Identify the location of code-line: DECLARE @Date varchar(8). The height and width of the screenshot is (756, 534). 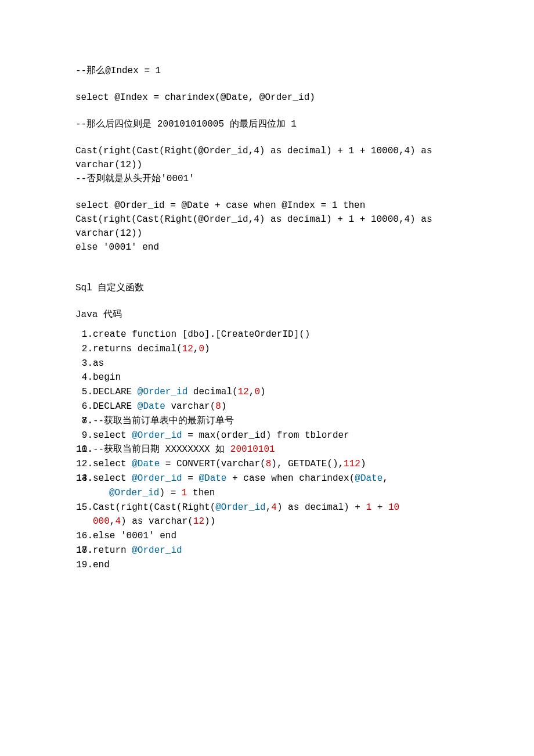
(276, 406).